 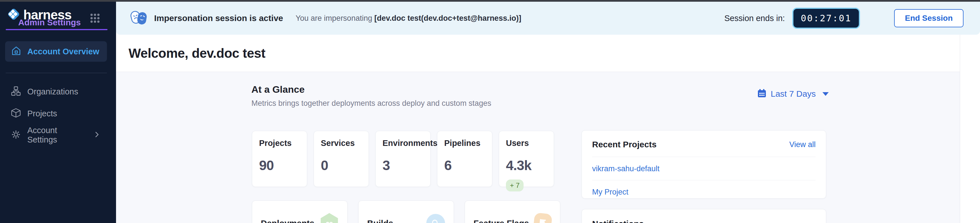 What do you see at coordinates (755, 18) in the screenshot?
I see `session-ends-label: Session ends in:` at bounding box center [755, 18].